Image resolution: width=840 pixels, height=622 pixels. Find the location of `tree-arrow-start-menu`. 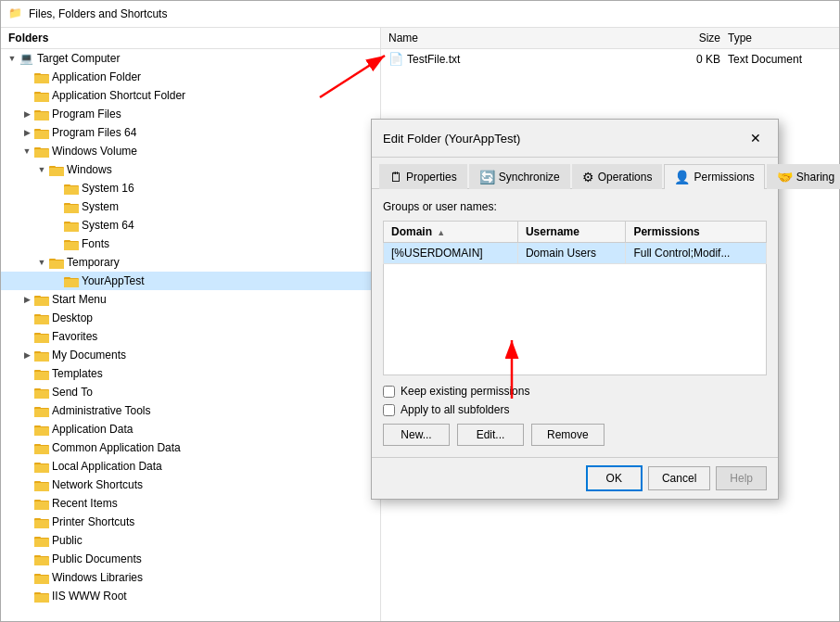

tree-arrow-start-menu is located at coordinates (27, 299).